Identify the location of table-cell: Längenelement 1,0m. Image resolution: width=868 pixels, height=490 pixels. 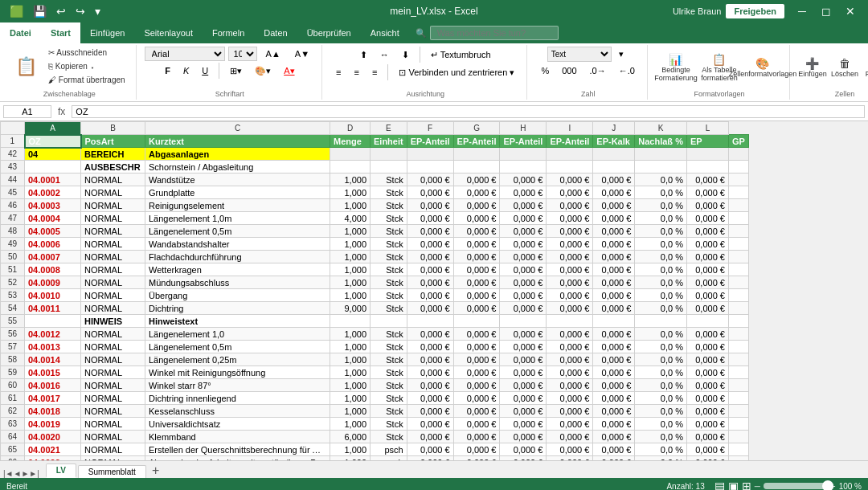
(238, 218).